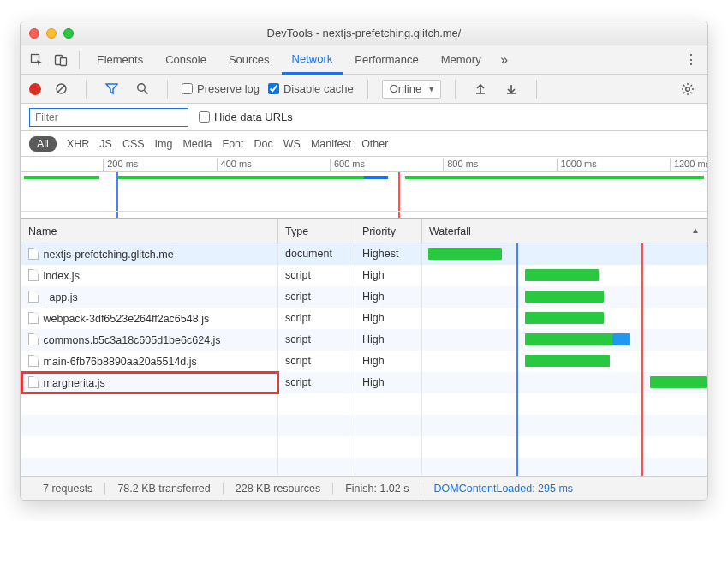  I want to click on request-row: index.jsscriptHigh, so click(365, 276).